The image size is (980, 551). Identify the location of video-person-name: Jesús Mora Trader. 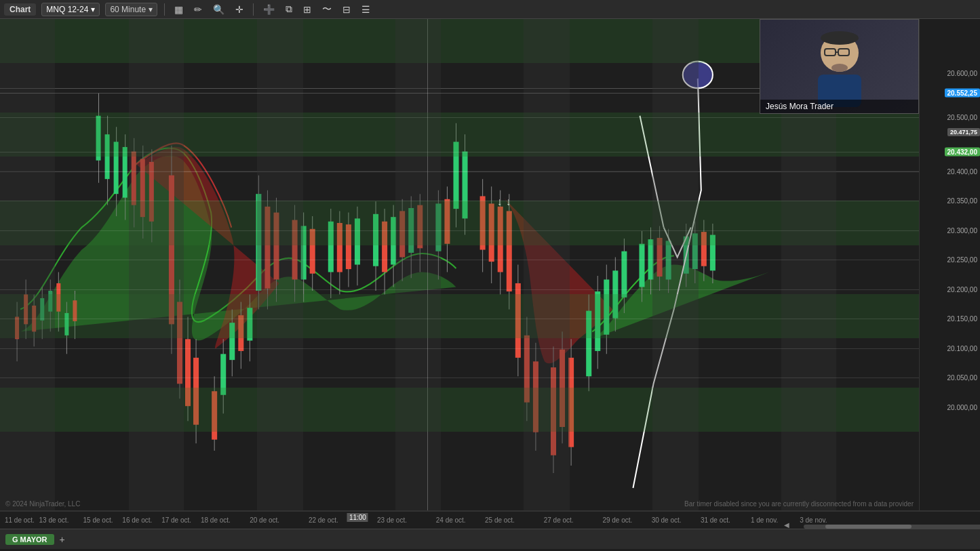
(840, 106).